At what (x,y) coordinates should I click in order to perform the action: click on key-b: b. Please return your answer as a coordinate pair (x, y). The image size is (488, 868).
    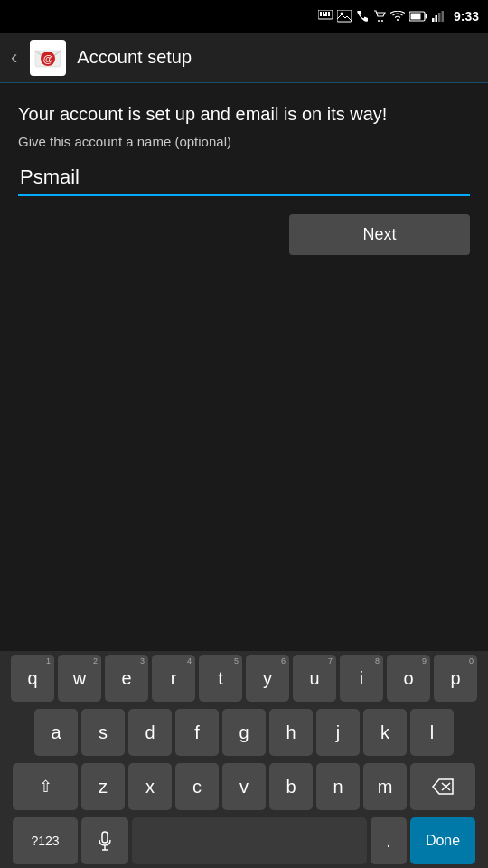
    Looking at the image, I should click on (291, 787).